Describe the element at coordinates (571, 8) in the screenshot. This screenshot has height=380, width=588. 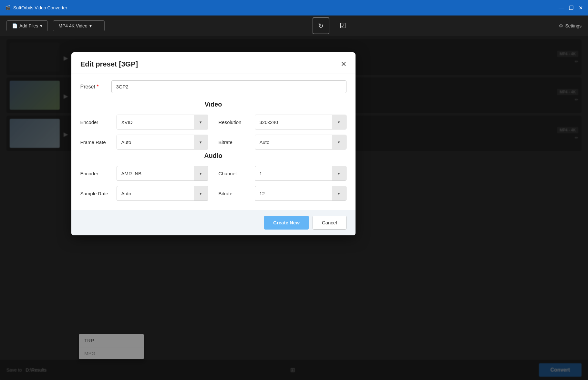
I see `title-bar-controls: — ❐ ✕` at that location.